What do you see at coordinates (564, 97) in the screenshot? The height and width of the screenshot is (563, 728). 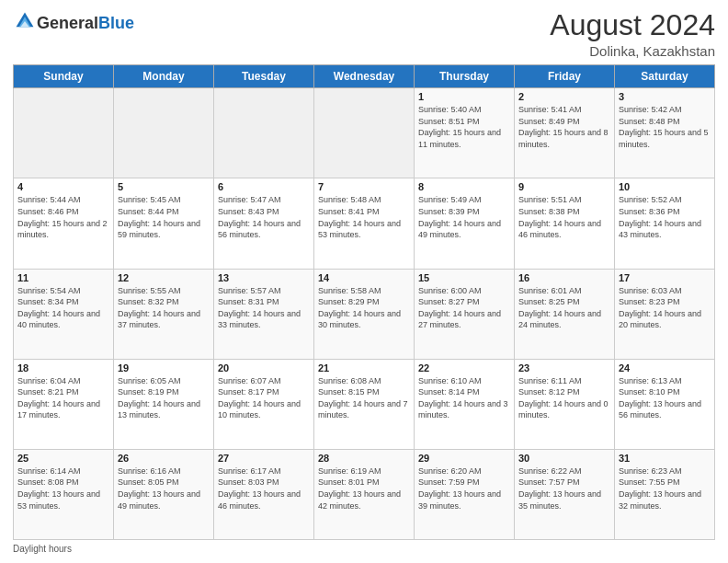 I see `day-number: 2` at bounding box center [564, 97].